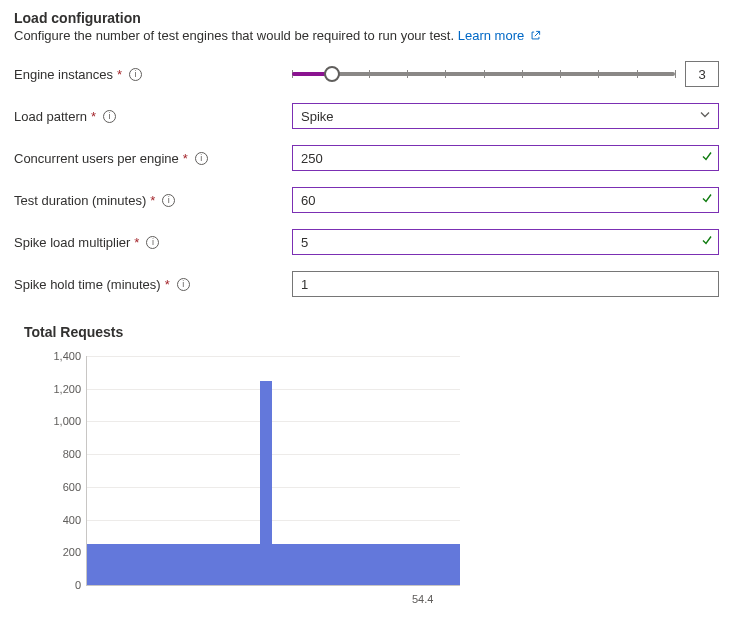  Describe the element at coordinates (56, 421) in the screenshot. I see `y-axis-tick: 1,000` at that location.